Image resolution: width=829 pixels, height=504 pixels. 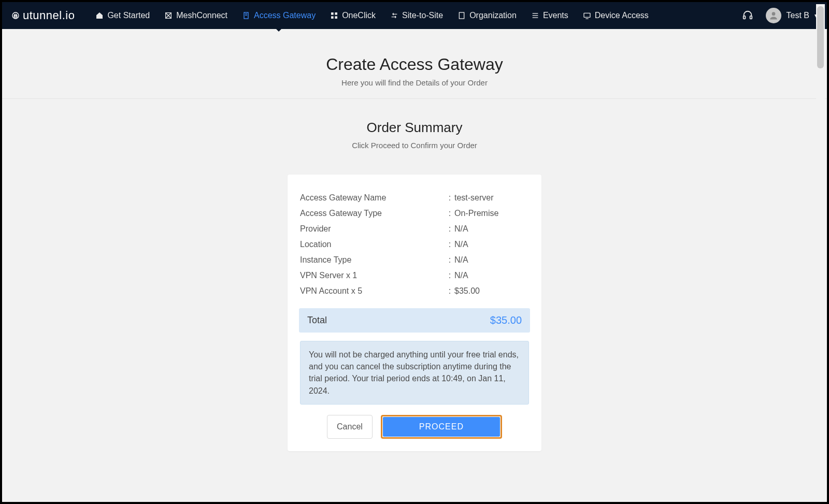 What do you see at coordinates (334, 16) in the screenshot?
I see `grid-icon` at bounding box center [334, 16].